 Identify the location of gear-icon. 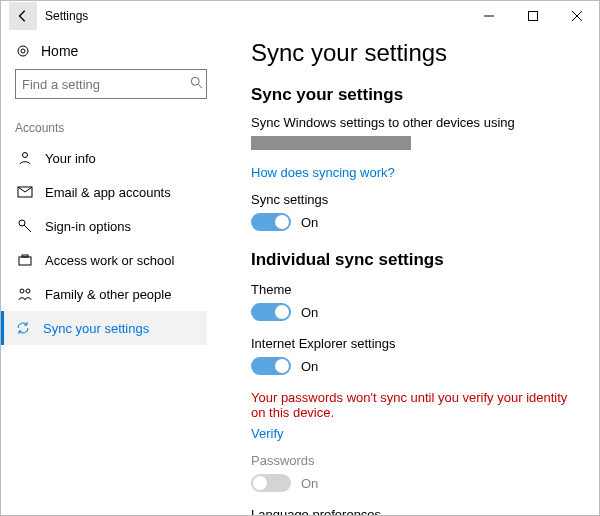
(23, 51).